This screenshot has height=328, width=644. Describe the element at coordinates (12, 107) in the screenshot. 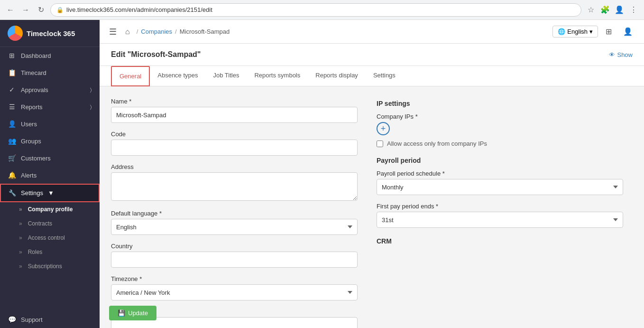

I see `reports-icon: ☰` at that location.